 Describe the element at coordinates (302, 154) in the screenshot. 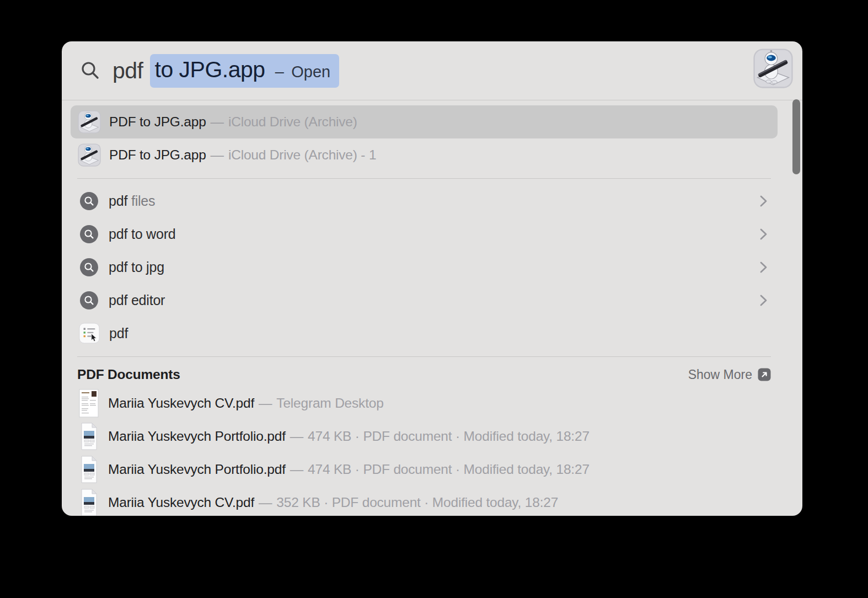

I see `result-location: iCloud Drive (Archive) - 1` at that location.